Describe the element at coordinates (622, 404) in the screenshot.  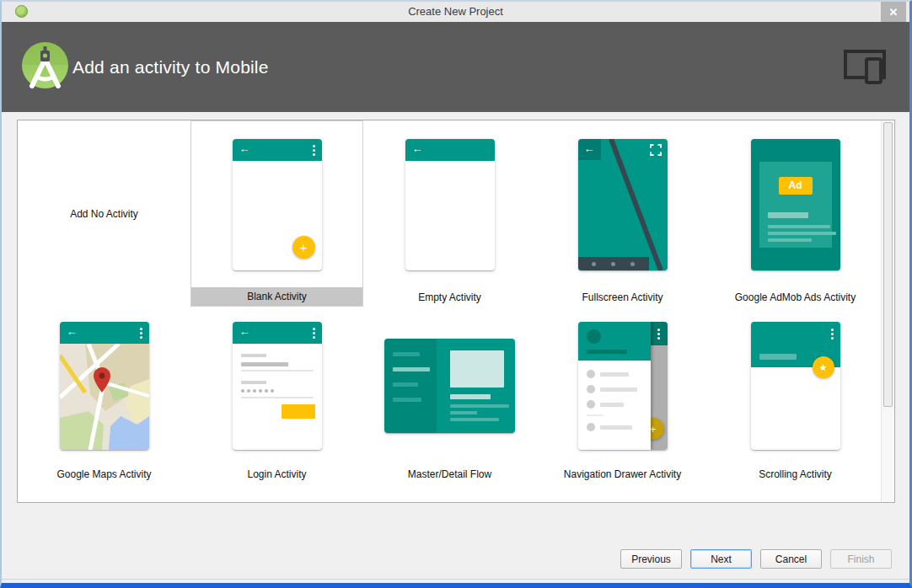
I see `template-navigation-drawer-activity: +` at that location.